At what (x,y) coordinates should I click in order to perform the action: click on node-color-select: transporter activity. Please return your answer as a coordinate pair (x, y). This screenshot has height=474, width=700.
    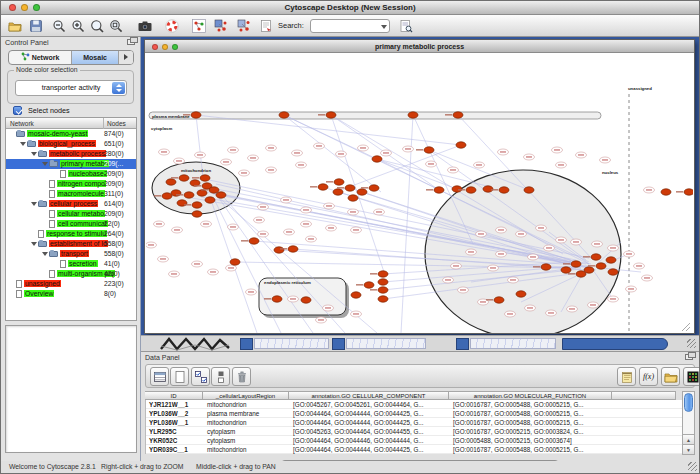
    Looking at the image, I should click on (71, 88).